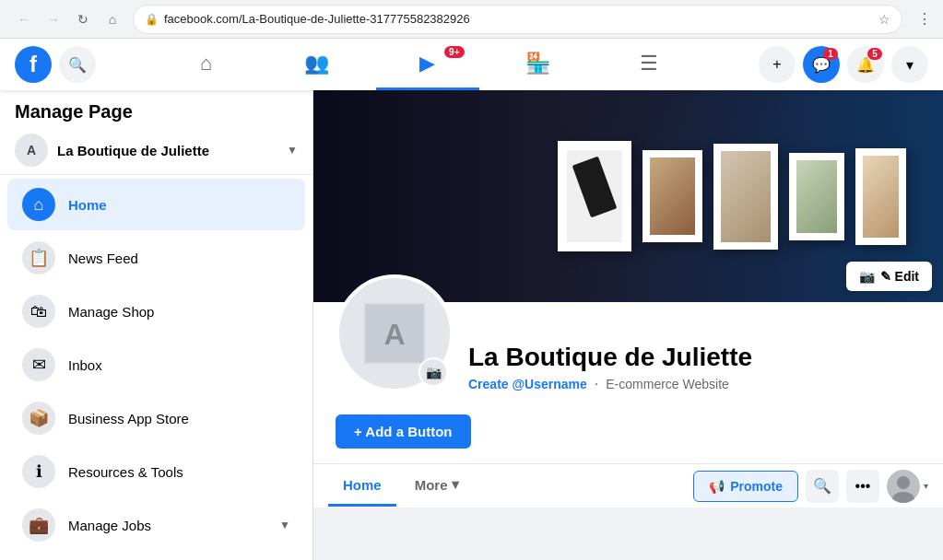 This screenshot has height=560, width=943. What do you see at coordinates (428, 64) in the screenshot?
I see `nav-item-watch: ▶ 9+` at bounding box center [428, 64].